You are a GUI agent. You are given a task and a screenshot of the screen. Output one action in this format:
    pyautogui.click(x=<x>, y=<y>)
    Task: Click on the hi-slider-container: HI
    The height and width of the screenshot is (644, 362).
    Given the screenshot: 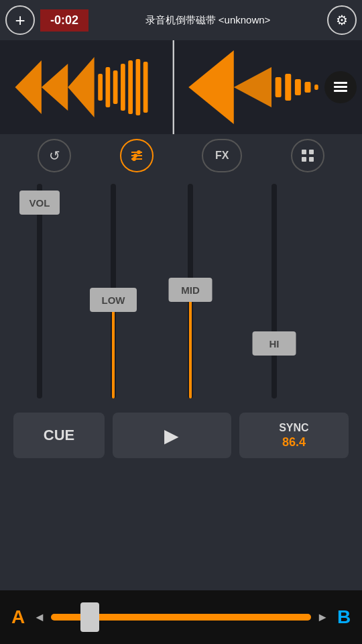 What is the action you would take?
    pyautogui.click(x=274, y=291)
    